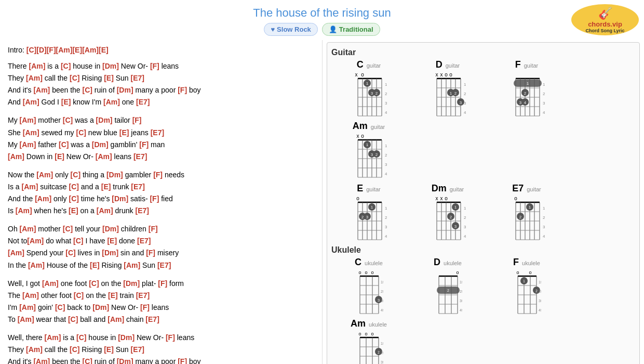  What do you see at coordinates (369, 217) in the screenshot?
I see `chord-diagram-e-guitar: o 1 2 3 1fr 2fr 3fr 4fr` at bounding box center [369, 217].